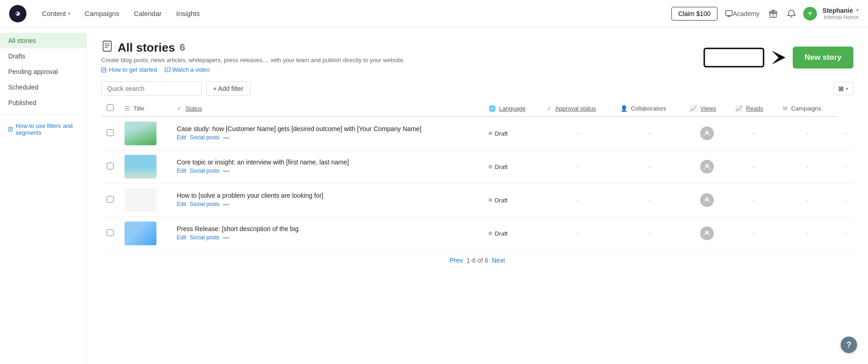 The image size is (868, 364). Describe the element at coordinates (327, 234) in the screenshot. I see `row-title-cell: Press Release: [short description of the…` at that location.